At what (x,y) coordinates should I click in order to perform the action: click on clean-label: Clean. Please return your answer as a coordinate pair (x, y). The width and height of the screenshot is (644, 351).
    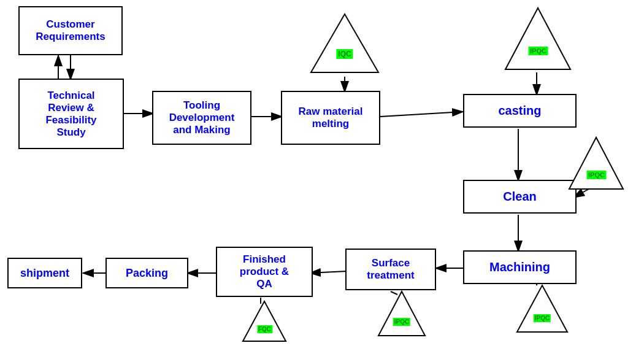
    Looking at the image, I should click on (519, 196).